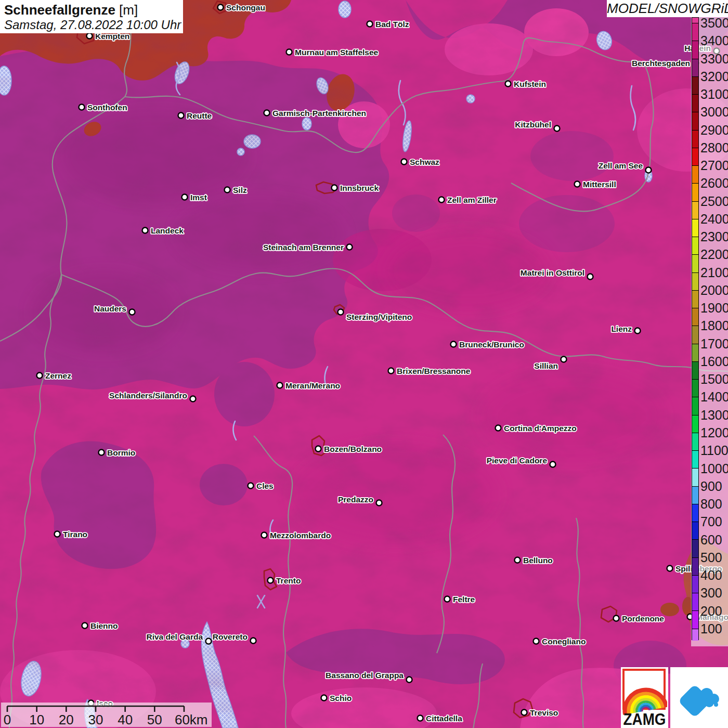 The width and height of the screenshot is (728, 728). What do you see at coordinates (315, 113) in the screenshot?
I see `city-marker: Garmisch-Partenkirchen` at bounding box center [315, 113].